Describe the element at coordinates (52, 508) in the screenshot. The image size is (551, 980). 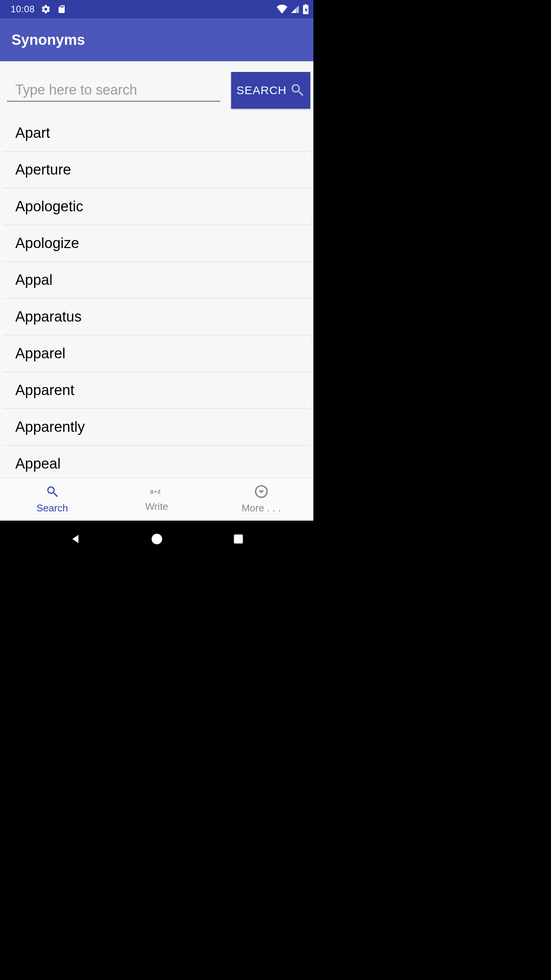
I see `nav-label: Search` at that location.